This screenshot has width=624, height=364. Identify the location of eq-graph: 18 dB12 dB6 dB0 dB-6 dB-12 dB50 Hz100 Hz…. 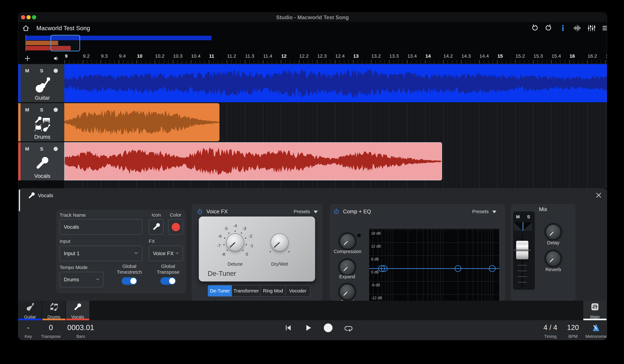
(434, 268).